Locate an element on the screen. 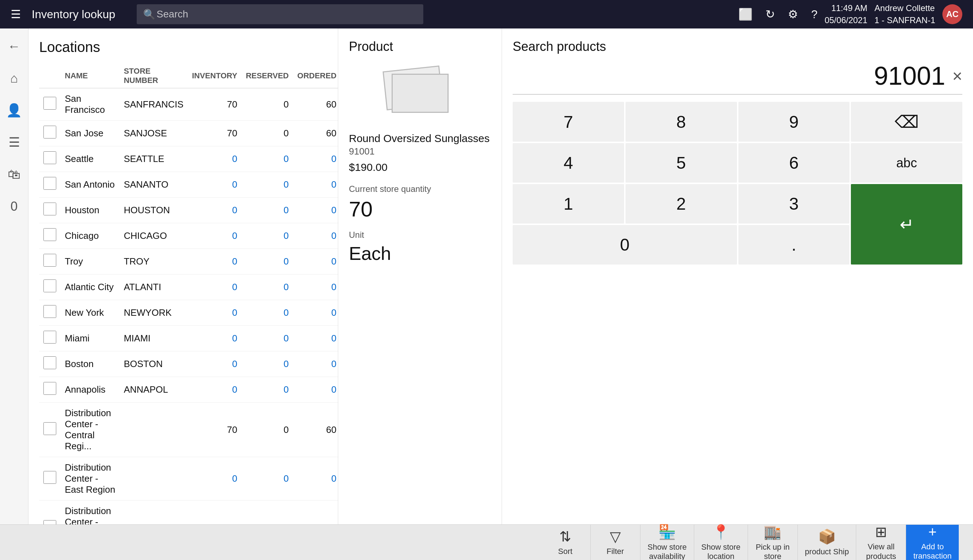 This screenshot has width=973, height=560. product-price: $190.00 is located at coordinates (420, 167).